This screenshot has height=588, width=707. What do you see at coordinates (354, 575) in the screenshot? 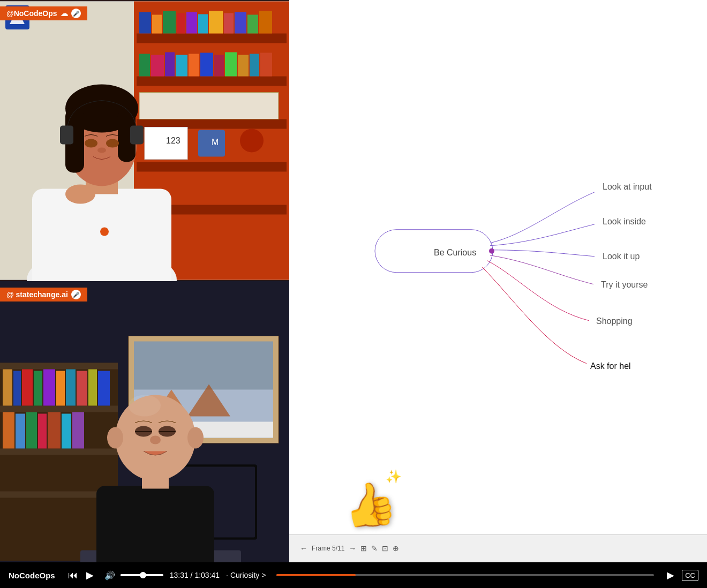
I see `player-controls: NoCodeOps ⏮ ▶ 🔊 13:31 / 1:03:41 · Curios…` at bounding box center [354, 575].